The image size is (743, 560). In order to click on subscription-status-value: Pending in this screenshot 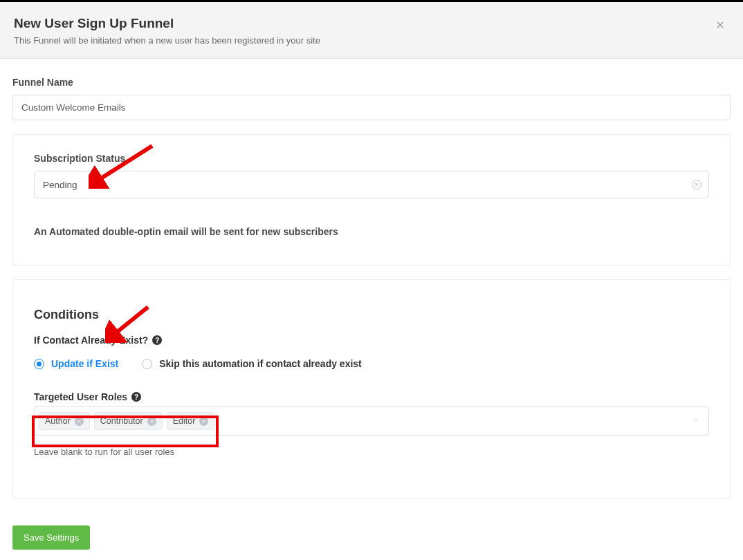, I will do `click(60, 185)`.